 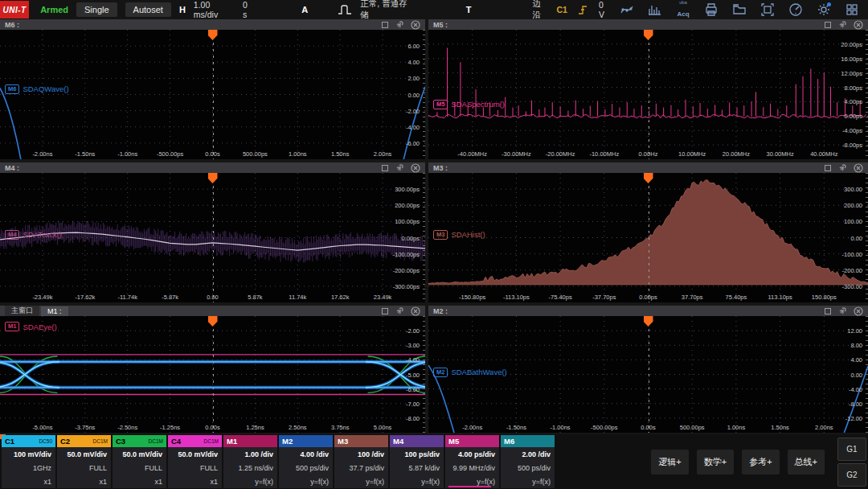 What do you see at coordinates (780, 428) in the screenshot?
I see `x-tick: 1.50ns` at bounding box center [780, 428].